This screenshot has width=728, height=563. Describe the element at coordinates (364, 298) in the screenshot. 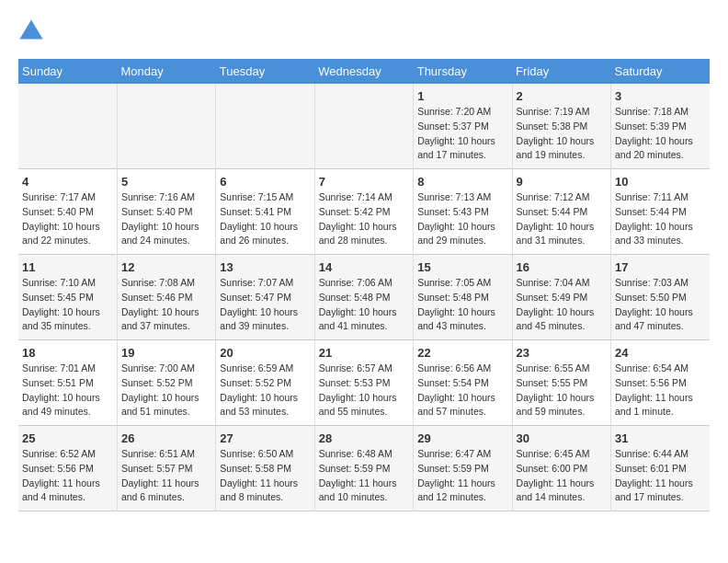

I see `calendar-cell: 14Sunrise: 7:06 AM Sunset: 5:48 PM Dayli…` at that location.